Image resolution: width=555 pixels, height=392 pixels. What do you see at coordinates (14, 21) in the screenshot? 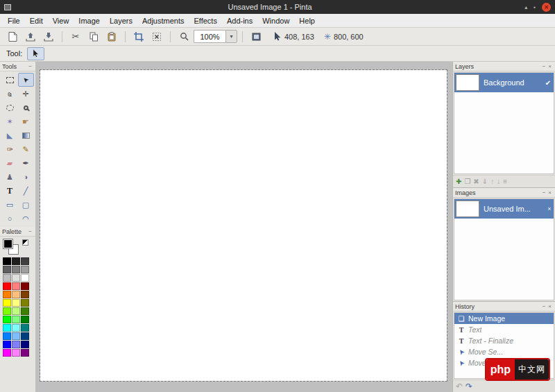
I see `menu-file: File` at bounding box center [14, 21].